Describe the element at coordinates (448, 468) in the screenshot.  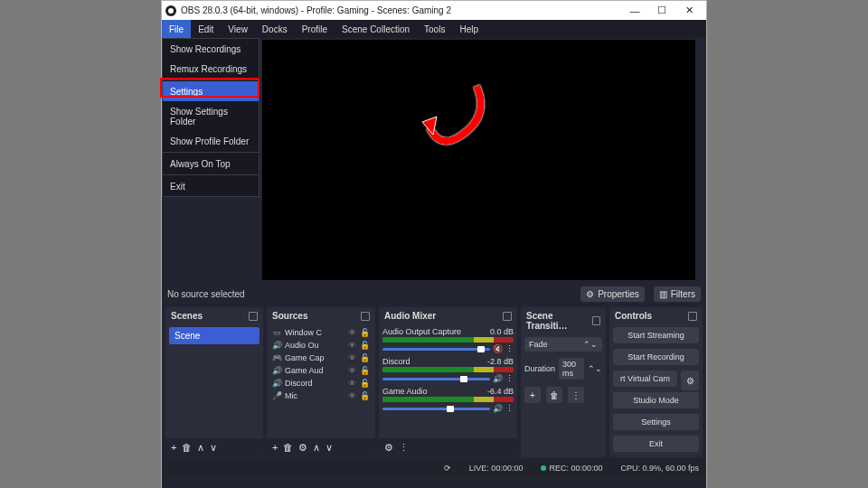
I see `network-icon: ⟳` at that location.